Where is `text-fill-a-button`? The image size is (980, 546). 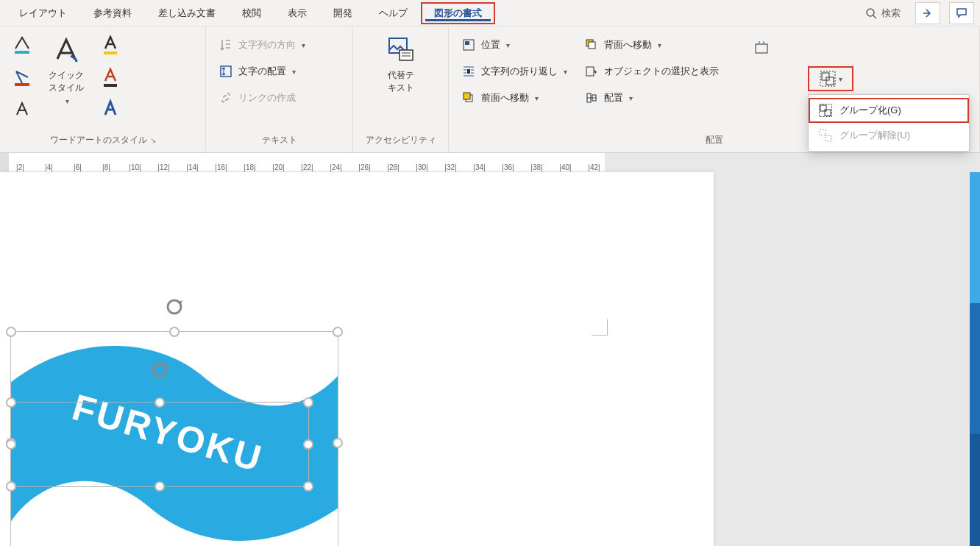 text-fill-a-button is located at coordinates (110, 45).